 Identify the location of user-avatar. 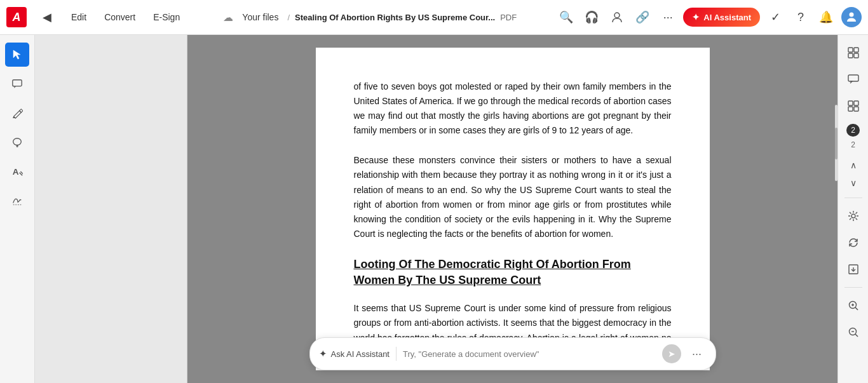
(851, 17).